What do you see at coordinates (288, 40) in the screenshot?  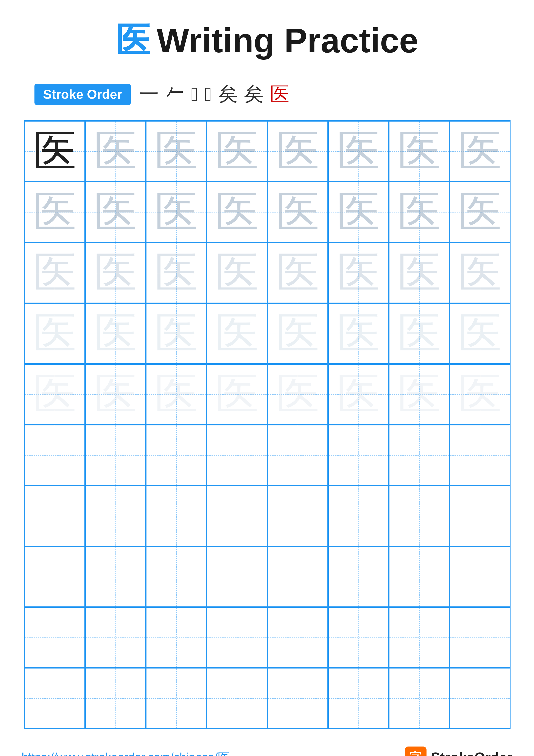 I see `title-text: Writing Practice` at bounding box center [288, 40].